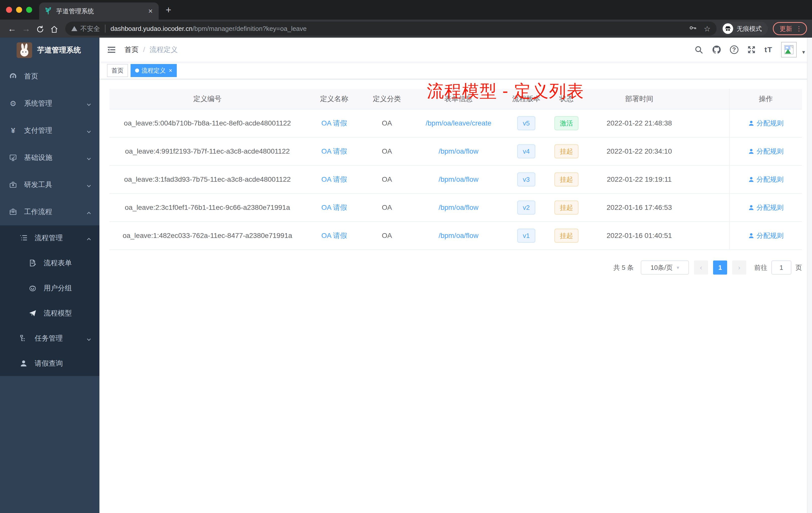 Image resolution: width=812 pixels, height=513 pixels. I want to click on workflow-submenu: 流程管理 流程表单, so click(50, 301).